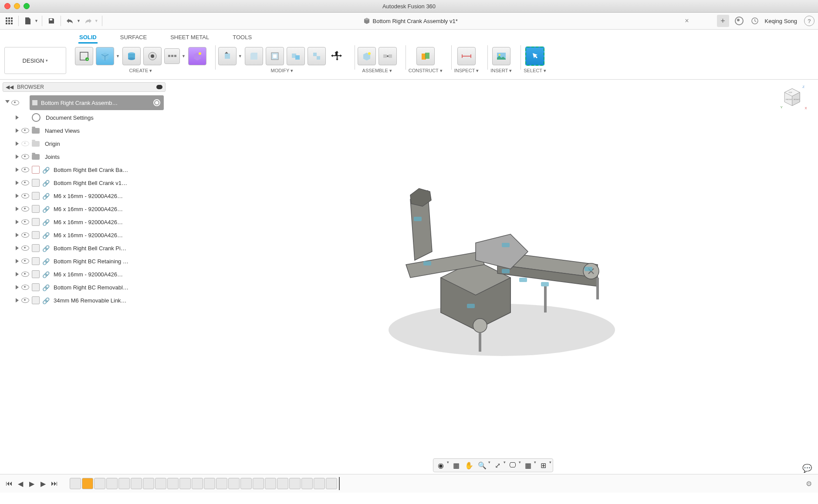  Describe the element at coordinates (339, 484) in the screenshot. I see `timeline-marker` at that location.